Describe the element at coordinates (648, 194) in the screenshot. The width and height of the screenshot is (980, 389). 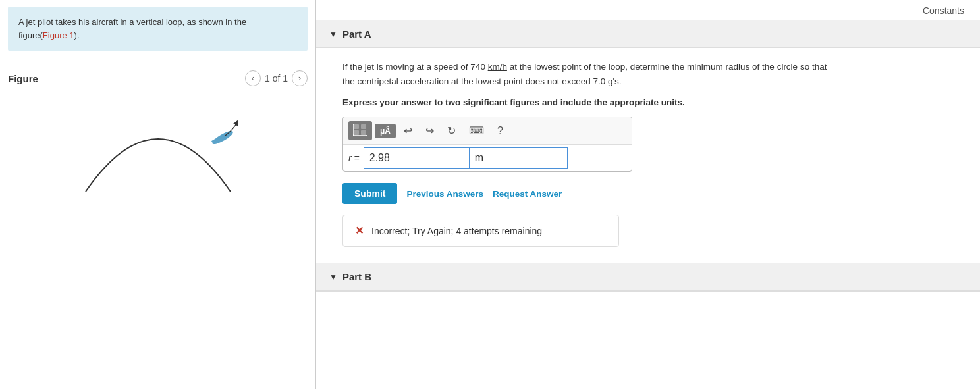
I see `actions-row: Submit Previous Answers Request Answer` at that location.